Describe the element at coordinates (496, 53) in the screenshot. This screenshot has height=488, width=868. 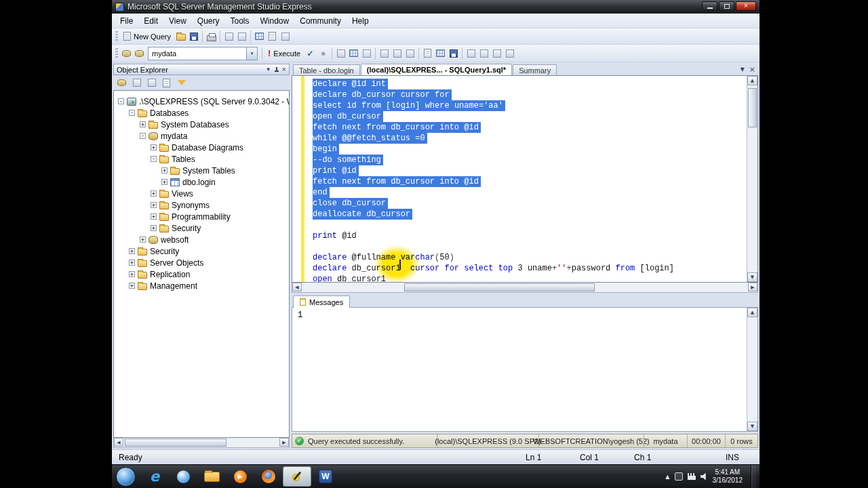
I see `decrease-indent-button` at that location.